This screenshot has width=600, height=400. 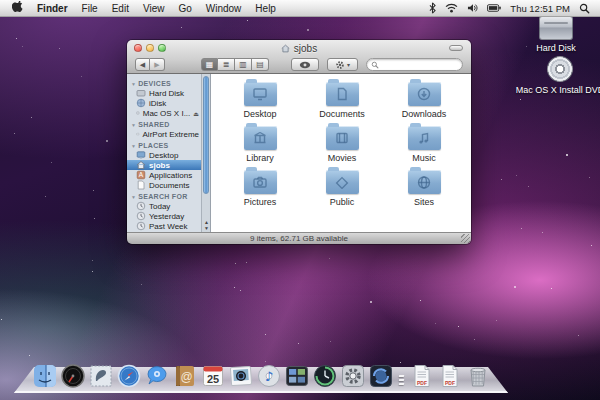 What do you see at coordinates (324, 376) in the screenshot?
I see `dock-time-machine-icon` at bounding box center [324, 376].